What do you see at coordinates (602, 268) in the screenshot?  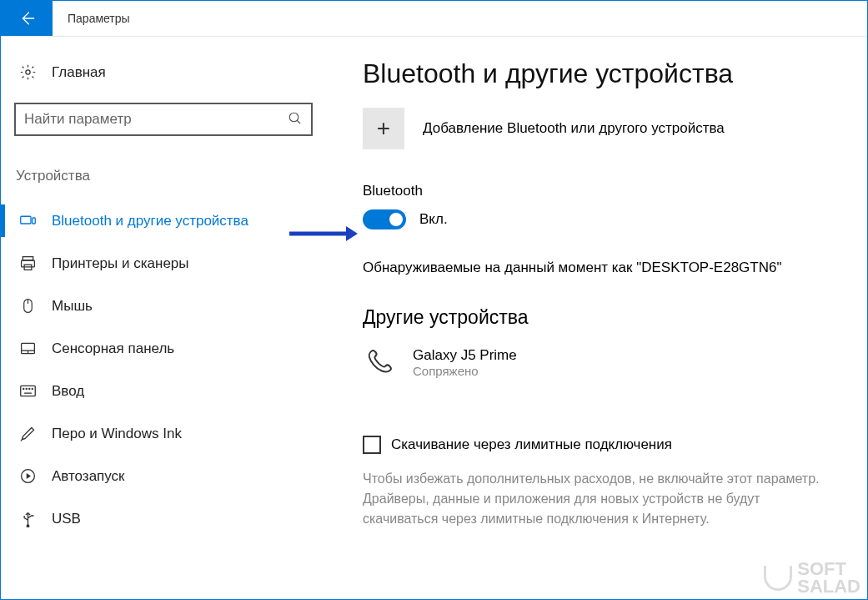 I see `discoverable-text: Обнаруживаемые на данный момент как "DES…` at bounding box center [602, 268].